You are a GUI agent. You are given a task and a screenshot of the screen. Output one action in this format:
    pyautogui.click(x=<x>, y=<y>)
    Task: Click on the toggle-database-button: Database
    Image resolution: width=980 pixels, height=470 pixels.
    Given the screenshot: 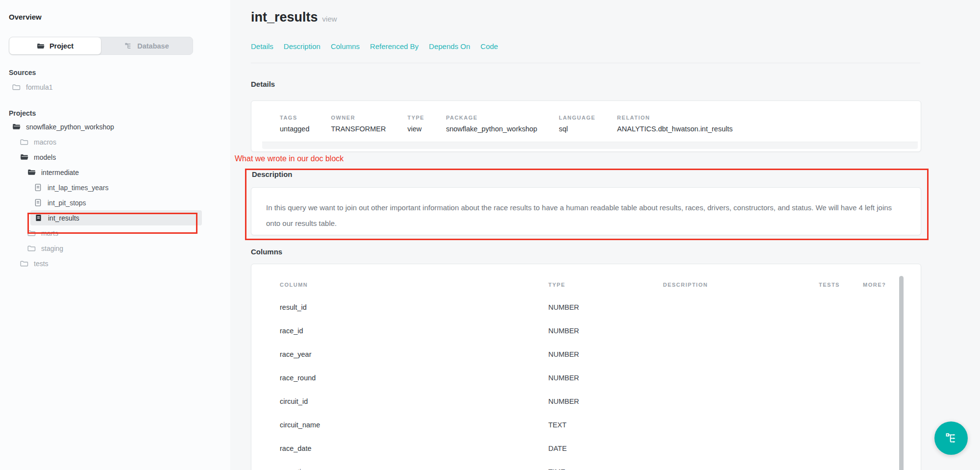 What is the action you would take?
    pyautogui.click(x=147, y=46)
    